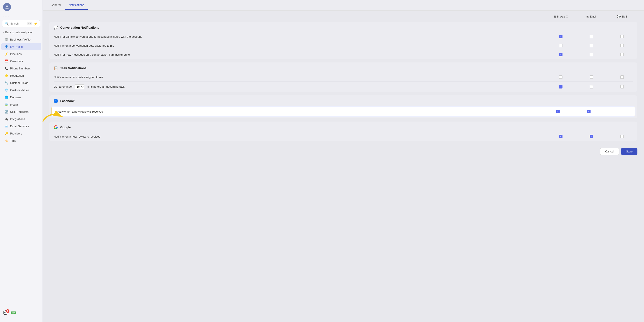 This screenshot has height=322, width=644. I want to click on sidebar-item-calendars: 📅 Calendars, so click(21, 61).